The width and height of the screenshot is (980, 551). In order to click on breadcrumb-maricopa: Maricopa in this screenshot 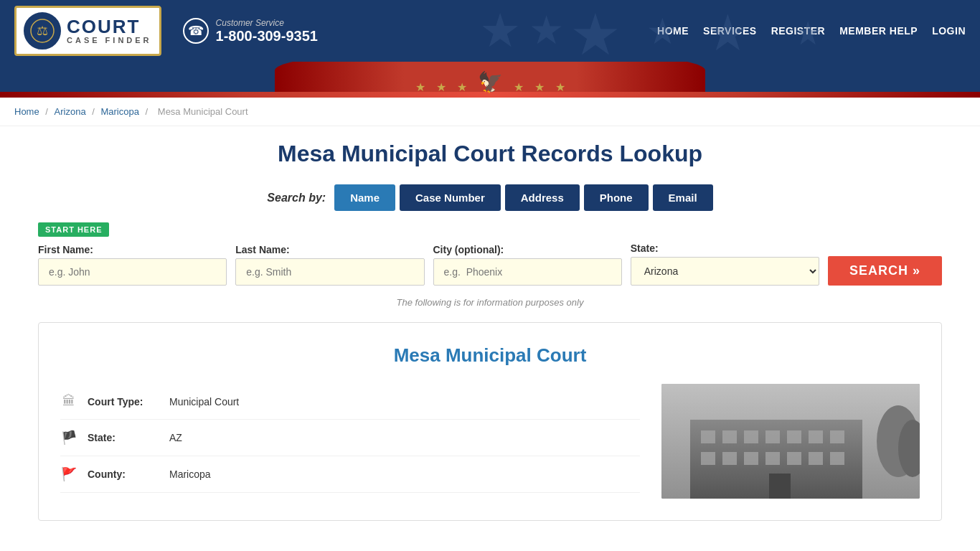, I will do `click(119, 112)`.